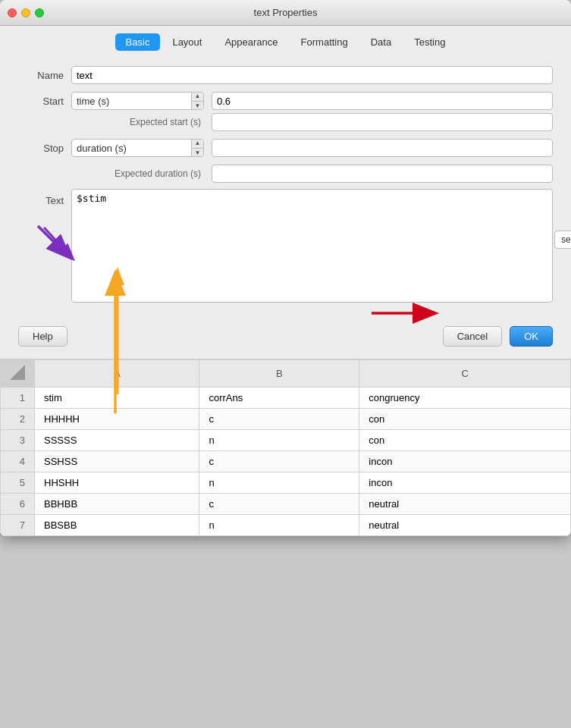 This screenshot has height=728, width=571. What do you see at coordinates (42, 337) in the screenshot?
I see `help-button: Help` at bounding box center [42, 337].